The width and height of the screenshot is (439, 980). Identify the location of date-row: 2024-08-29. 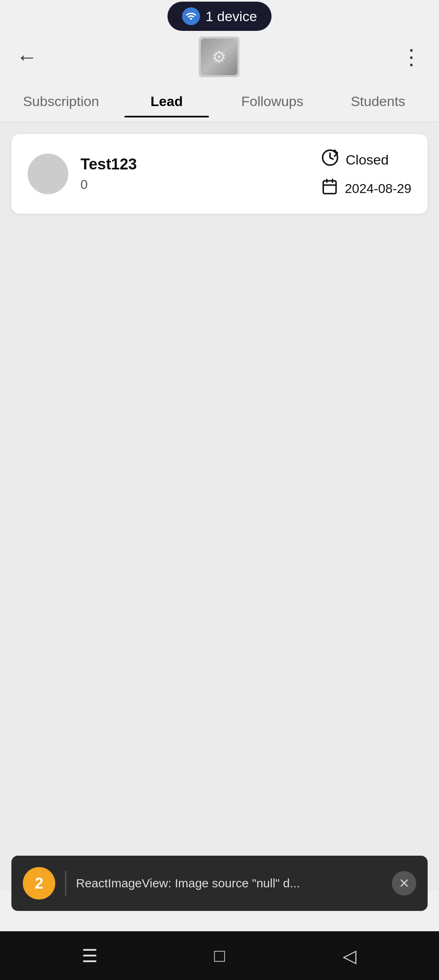
(366, 189).